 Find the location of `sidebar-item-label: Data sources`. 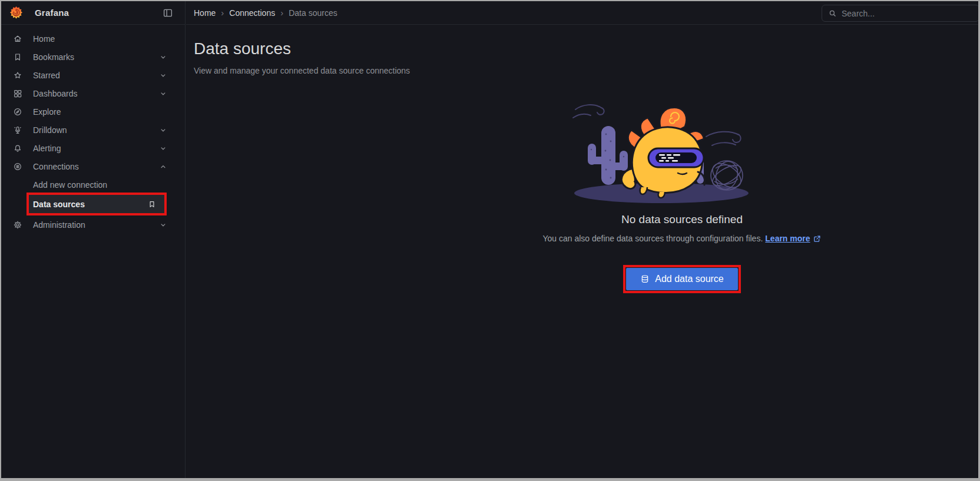

sidebar-item-label: Data sources is located at coordinates (91, 204).